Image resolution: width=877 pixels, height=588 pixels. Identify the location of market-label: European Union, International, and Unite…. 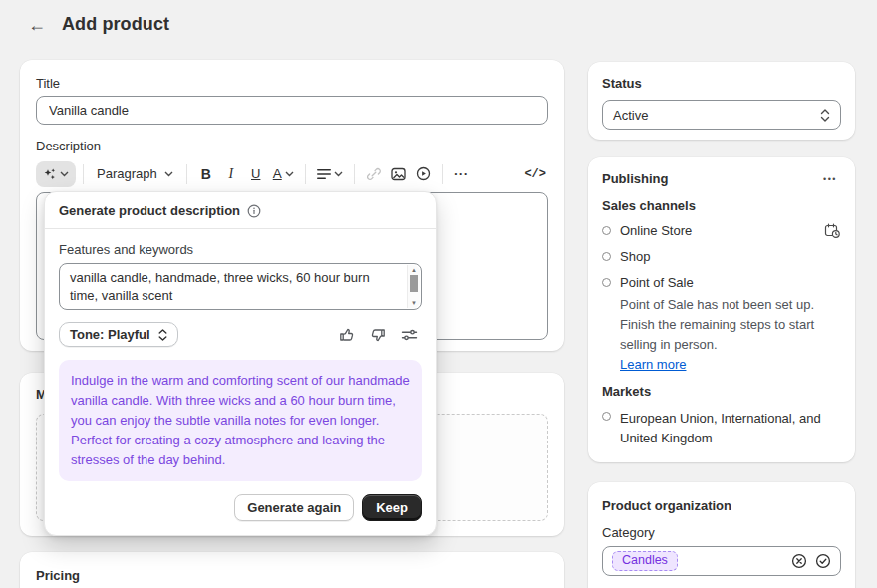
(731, 429).